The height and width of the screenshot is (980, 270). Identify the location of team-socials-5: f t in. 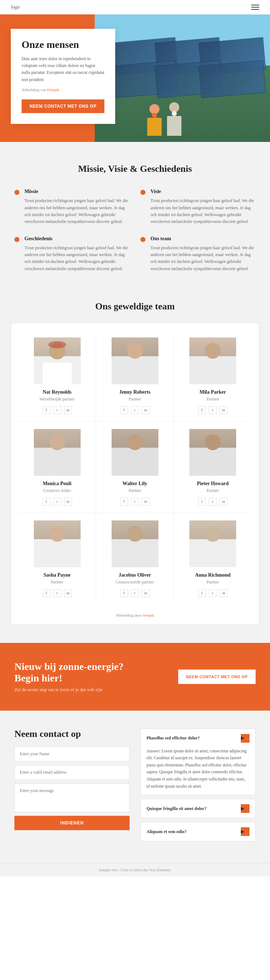
(135, 501).